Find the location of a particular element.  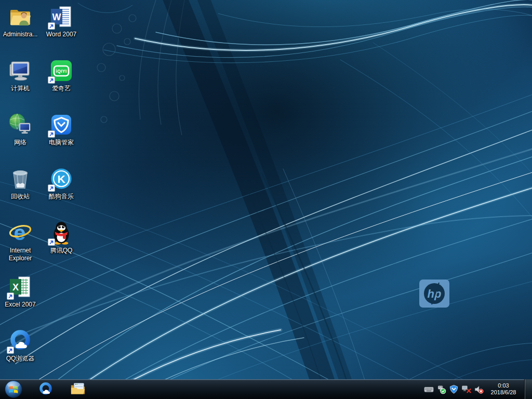

desktop-icon-label: 网络 is located at coordinates (20, 142).